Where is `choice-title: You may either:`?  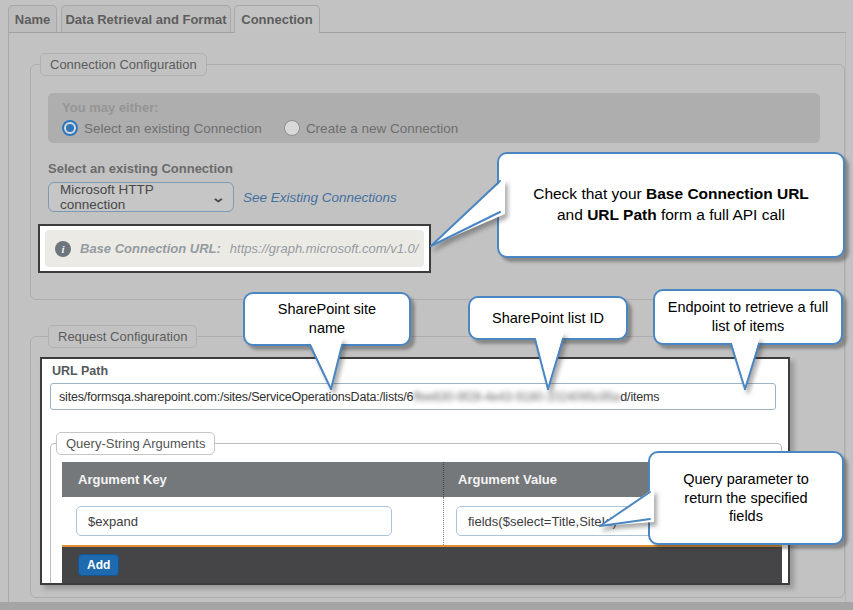
choice-title: You may either: is located at coordinates (110, 108).